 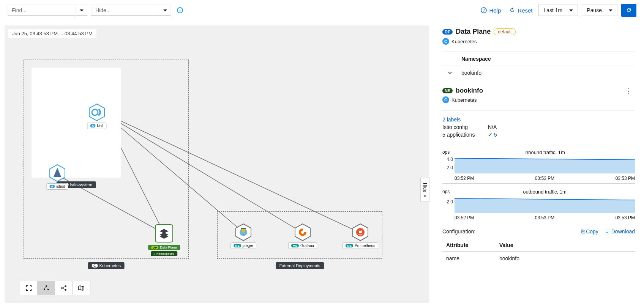 I want to click on copy-button: ⎘ Copy, so click(x=590, y=231).